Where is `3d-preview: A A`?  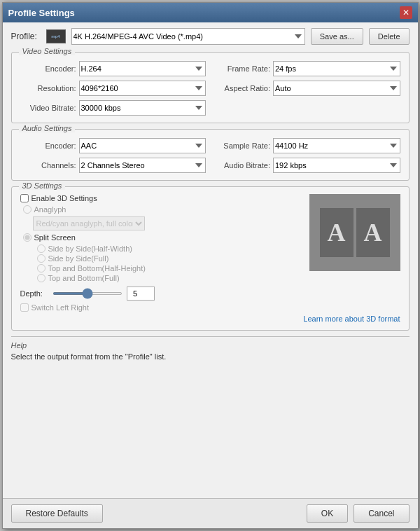 3d-preview: A A is located at coordinates (355, 233).